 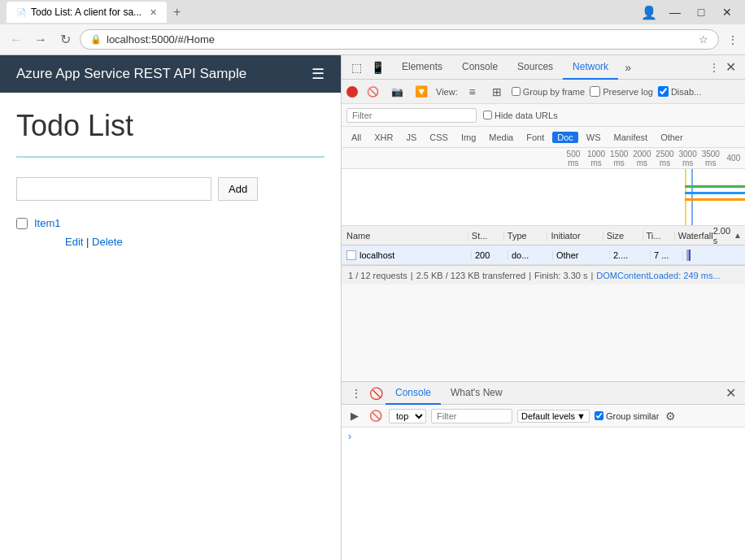 I want to click on console-tab-whatsnew: What's New, so click(x=477, y=393).